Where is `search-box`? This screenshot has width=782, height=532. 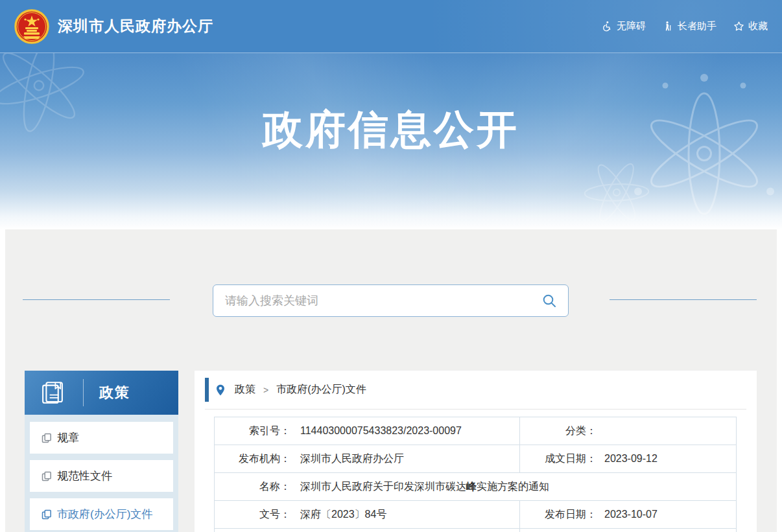 search-box is located at coordinates (390, 301).